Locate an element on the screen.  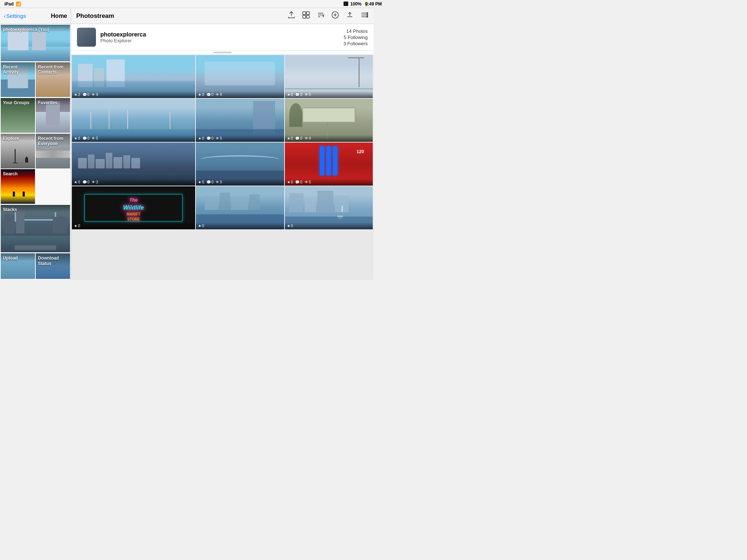
stat-stars-p4: ★ 0 is located at coordinates (77, 139).